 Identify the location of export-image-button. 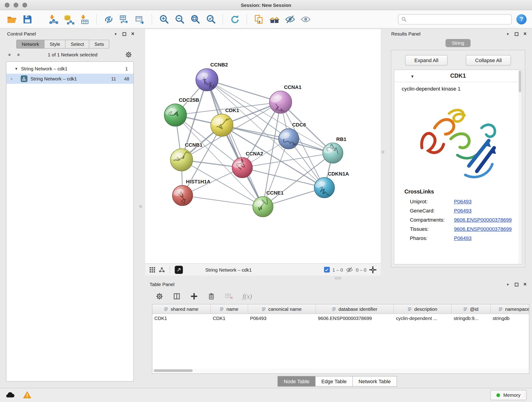
(140, 19).